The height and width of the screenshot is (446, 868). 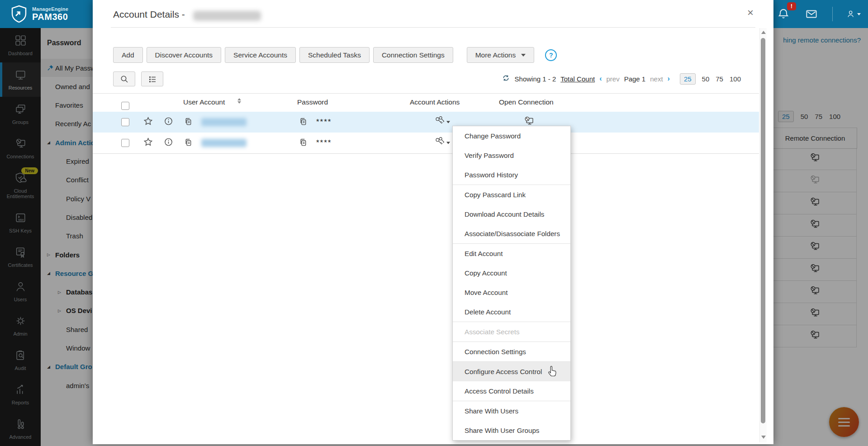 What do you see at coordinates (512, 156) in the screenshot?
I see `menu-item-verify-password: Verify Password` at bounding box center [512, 156].